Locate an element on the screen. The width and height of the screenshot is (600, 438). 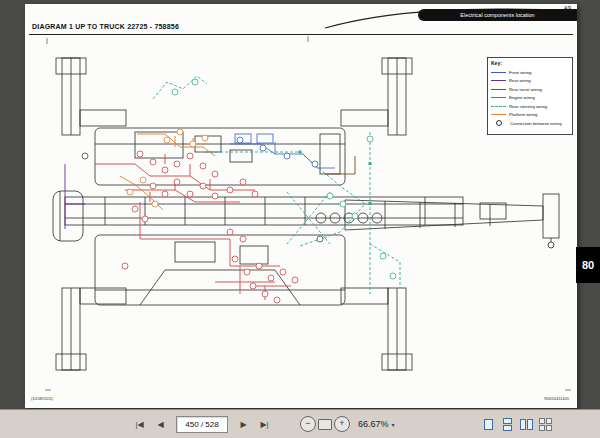
page-number-input: 450 / 528 is located at coordinates (202, 424).